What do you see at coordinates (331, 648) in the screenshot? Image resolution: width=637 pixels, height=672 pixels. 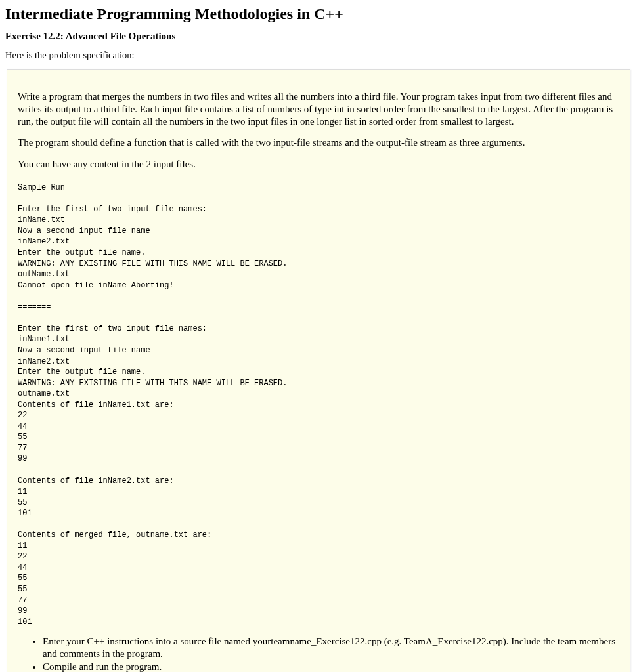 I see `list-item: Enter your C++ instructions into a sourc…` at bounding box center [331, 648].